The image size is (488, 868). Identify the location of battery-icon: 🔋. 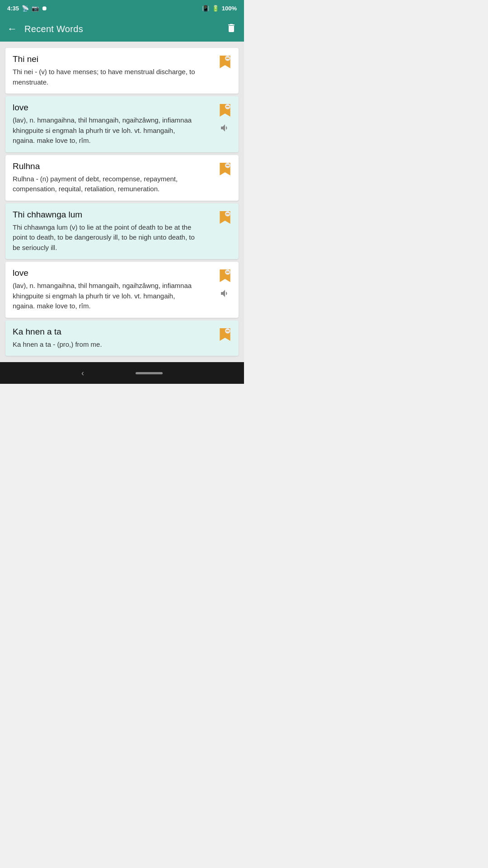
(216, 8).